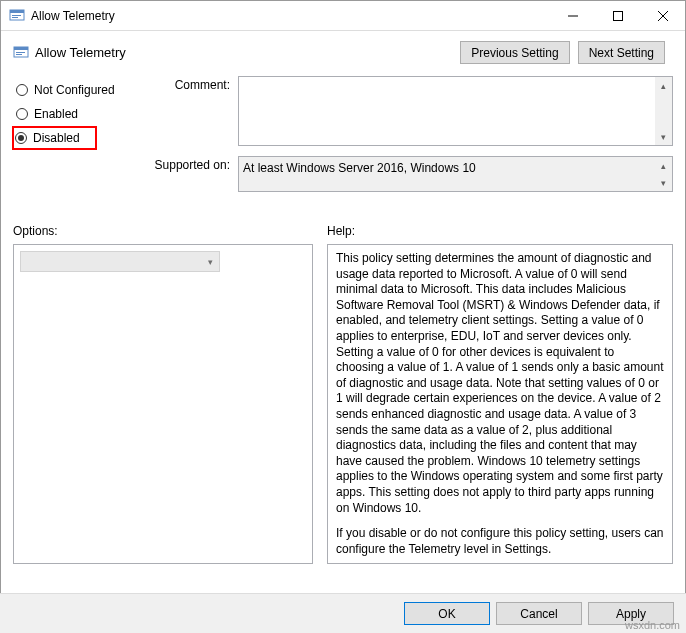  Describe the element at coordinates (21, 53) in the screenshot. I see `policy-icon` at that location.